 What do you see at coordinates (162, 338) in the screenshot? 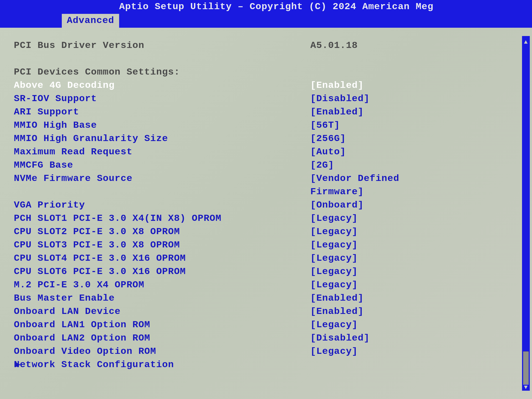
I see `setting-label: Onboard LAN2 Option ROM` at bounding box center [162, 338].